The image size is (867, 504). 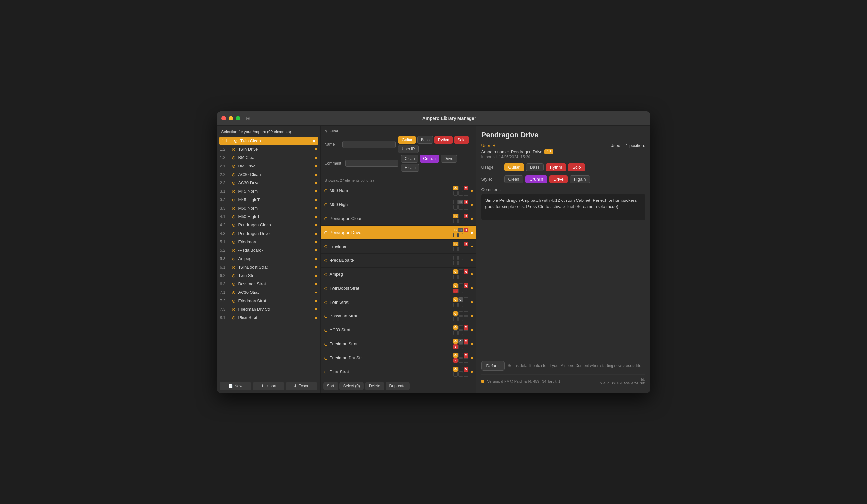 What do you see at coordinates (449, 118) in the screenshot?
I see `window-title: Ampero Library Manager` at bounding box center [449, 118].